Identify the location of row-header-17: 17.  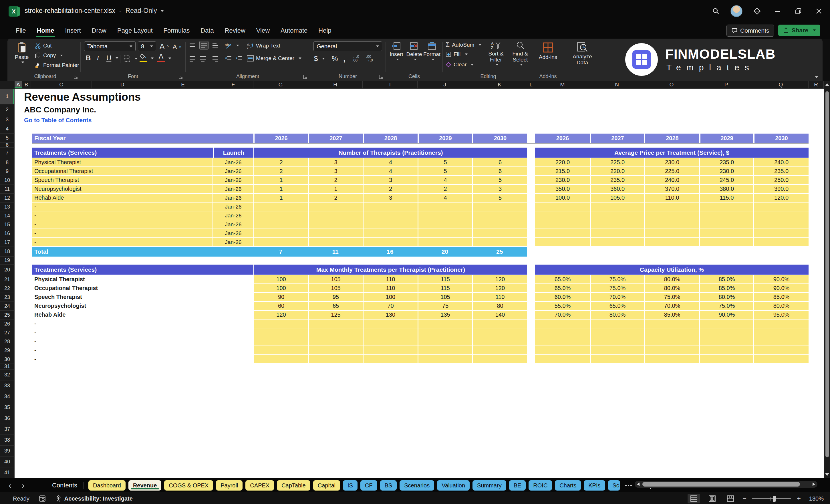
(7, 243).